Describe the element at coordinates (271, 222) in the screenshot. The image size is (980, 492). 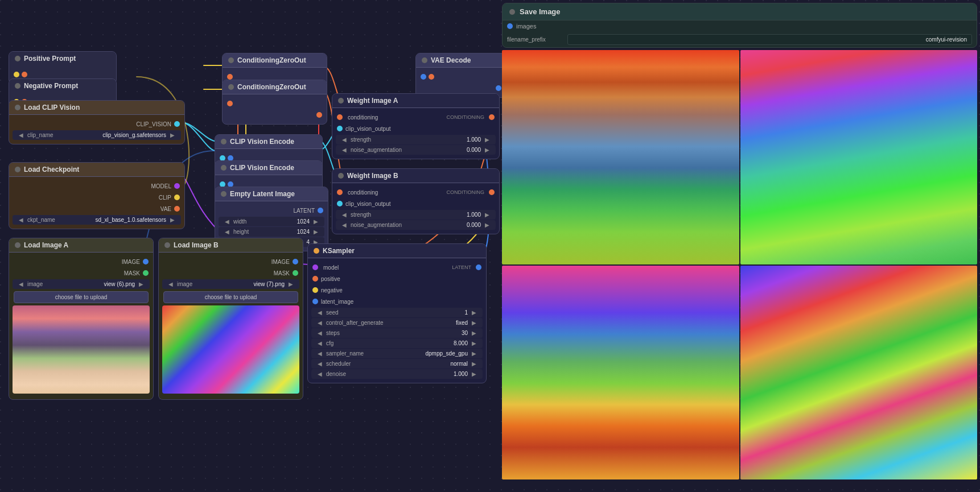
I see `stepper-width: ◀ width 1024 ▶` at that location.